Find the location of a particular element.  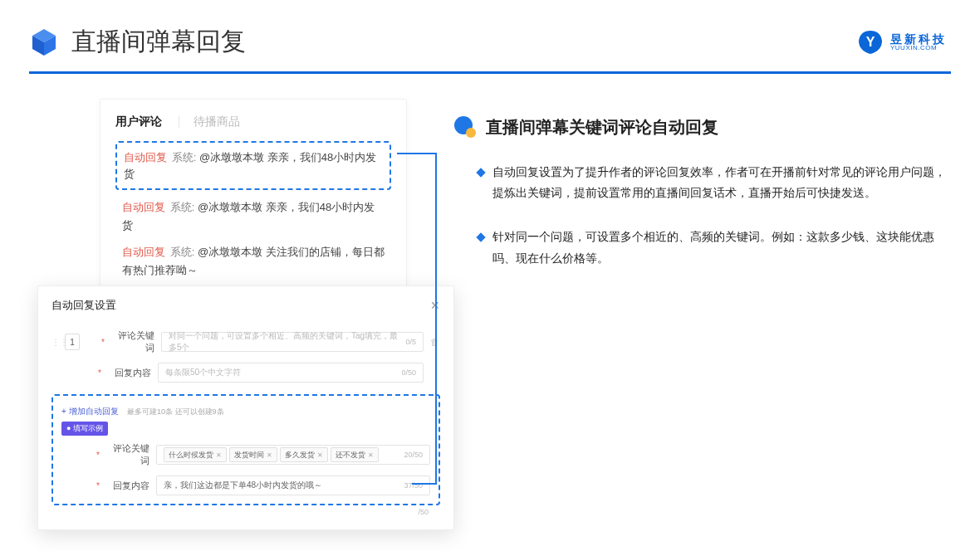

bullet-text: 自动回复设置为了提升作者的评论回复效率，作者可在开播前针对常见的评论用户问题，提… is located at coordinates (719, 183).